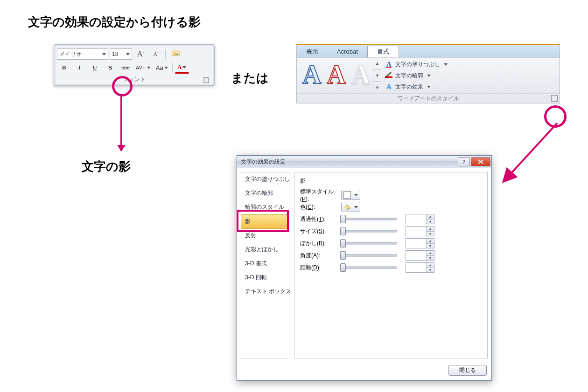  I want to click on dialog-titlebar: 文字の効果の設定 ?, so click(364, 162).